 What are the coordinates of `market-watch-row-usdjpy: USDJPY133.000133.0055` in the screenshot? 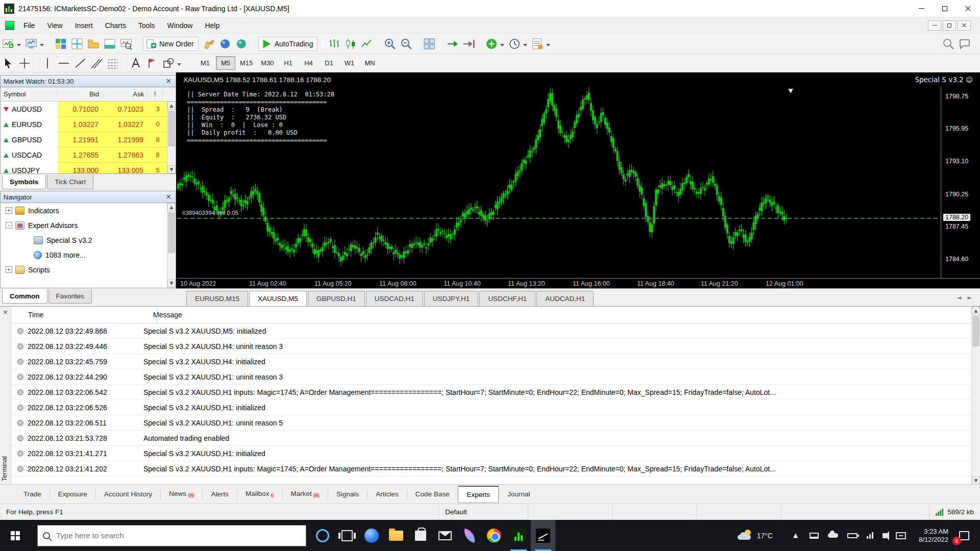 It's located at (88, 168).